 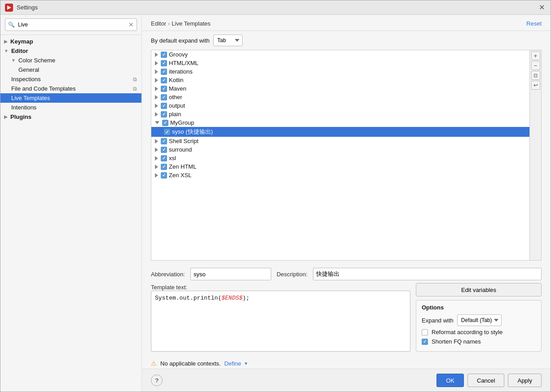 What do you see at coordinates (44, 89) in the screenshot?
I see `sidebar-label-file-code-templates: File and Code Templates` at bounding box center [44, 89].